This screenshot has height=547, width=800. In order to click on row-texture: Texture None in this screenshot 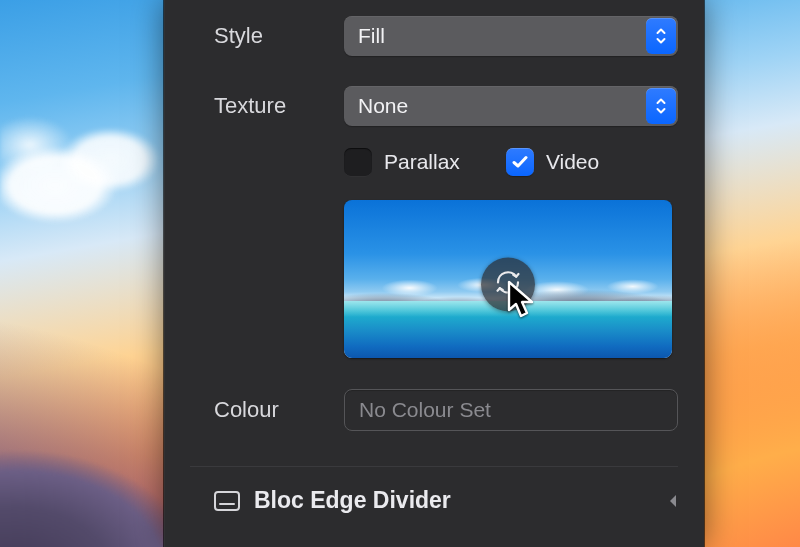, I will do `click(434, 106)`.